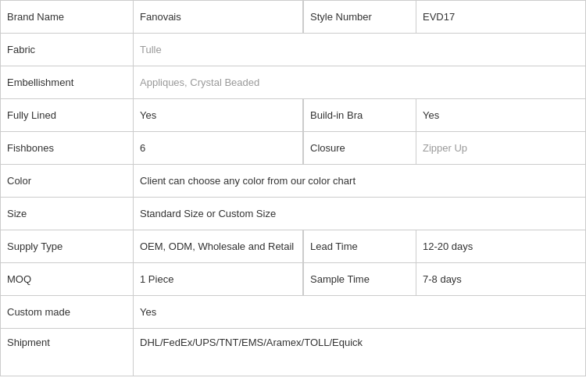  I want to click on fully-lined-label: Fully Lined, so click(67, 116).